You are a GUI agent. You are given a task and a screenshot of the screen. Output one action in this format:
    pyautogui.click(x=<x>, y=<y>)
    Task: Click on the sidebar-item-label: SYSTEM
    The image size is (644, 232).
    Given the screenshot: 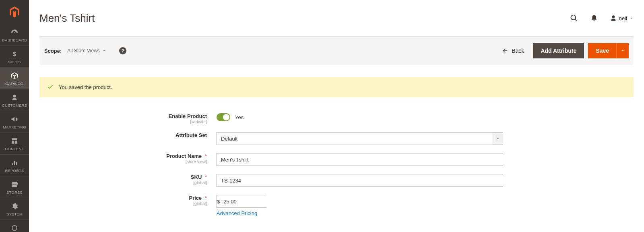 What is the action you would take?
    pyautogui.click(x=14, y=214)
    